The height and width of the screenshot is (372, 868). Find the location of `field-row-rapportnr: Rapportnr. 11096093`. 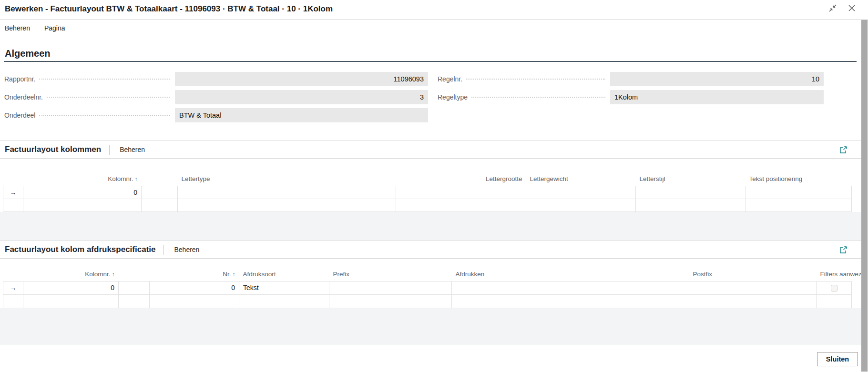

field-row-rapportnr: Rapportnr. 11096093 is located at coordinates (216, 79).